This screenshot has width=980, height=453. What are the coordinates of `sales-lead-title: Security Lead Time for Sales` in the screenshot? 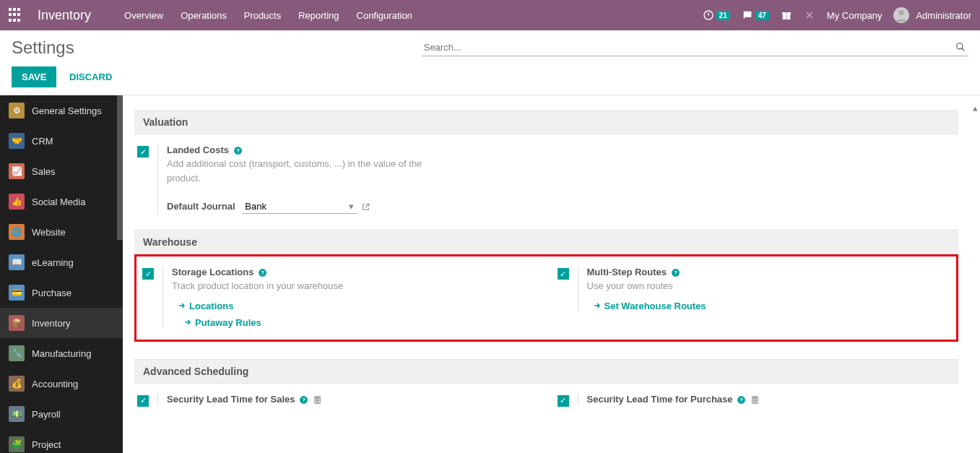 It's located at (231, 399).